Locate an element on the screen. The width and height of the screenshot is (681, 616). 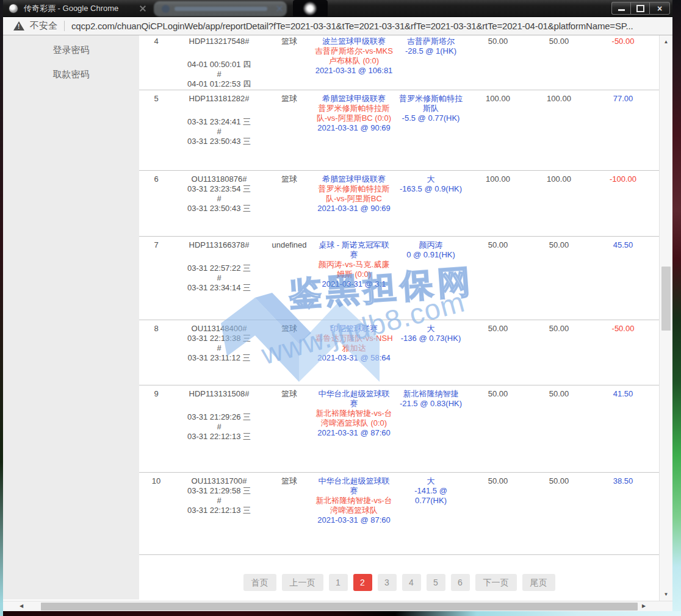
not-secure-warning-icon: ! is located at coordinates (20, 26).